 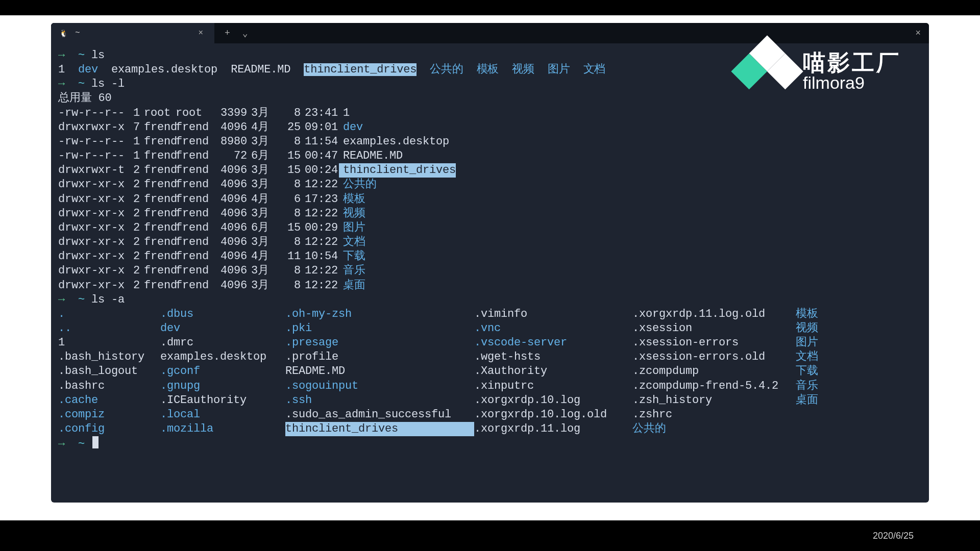 What do you see at coordinates (490, 70) in the screenshot?
I see `ls-output: 1 dev examples.desktop README.MD thincli…` at bounding box center [490, 70].